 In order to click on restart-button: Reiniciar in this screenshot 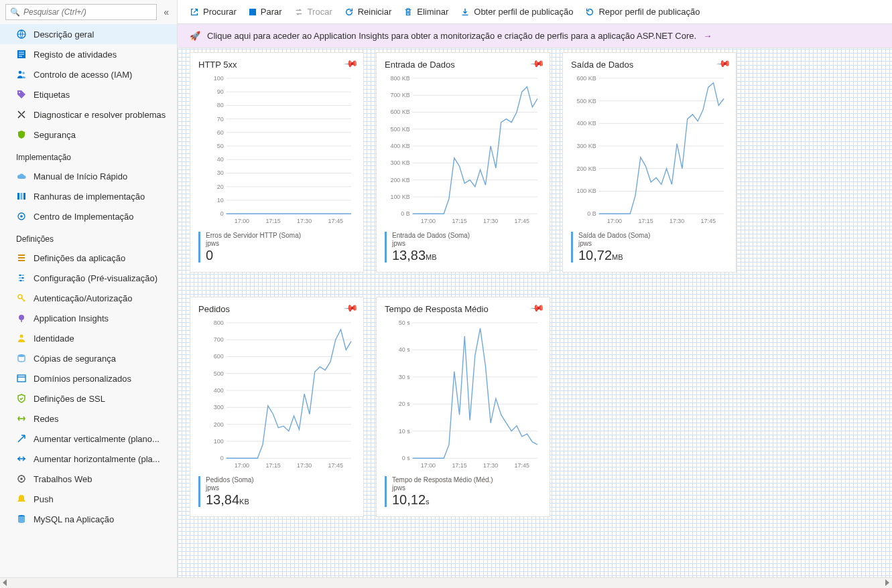, I will do `click(369, 12)`.